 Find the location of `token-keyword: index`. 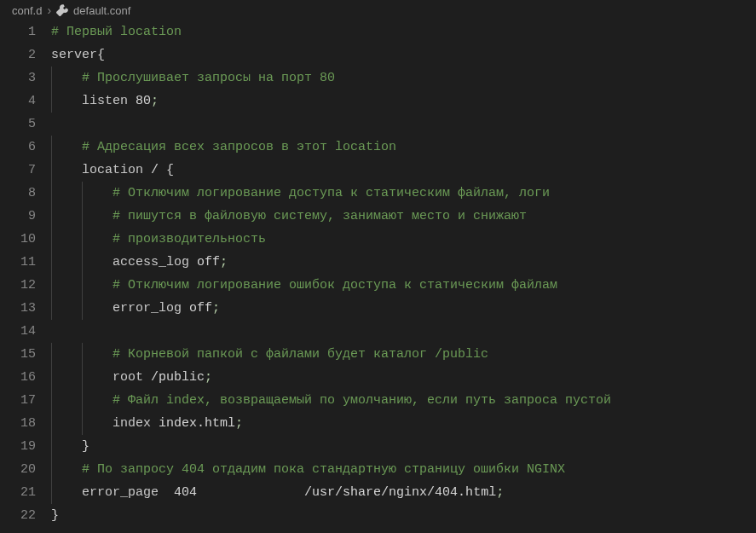

token-keyword: index is located at coordinates (131, 423).